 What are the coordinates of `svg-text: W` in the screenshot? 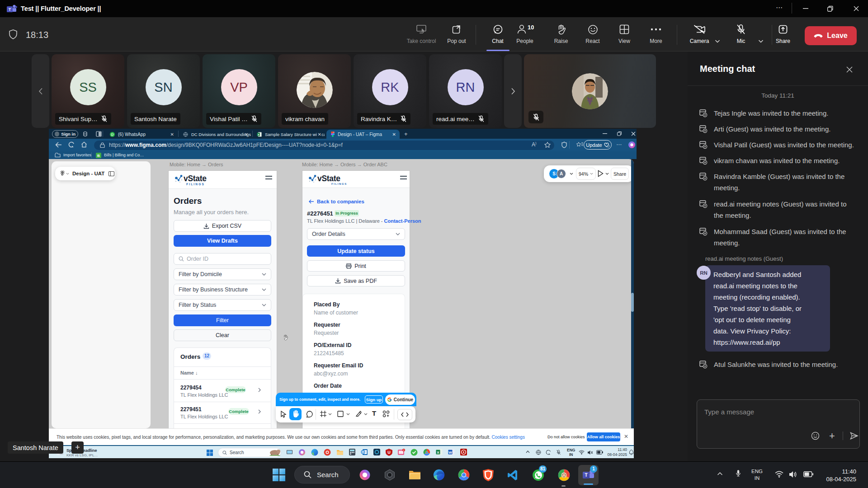 It's located at (450, 453).